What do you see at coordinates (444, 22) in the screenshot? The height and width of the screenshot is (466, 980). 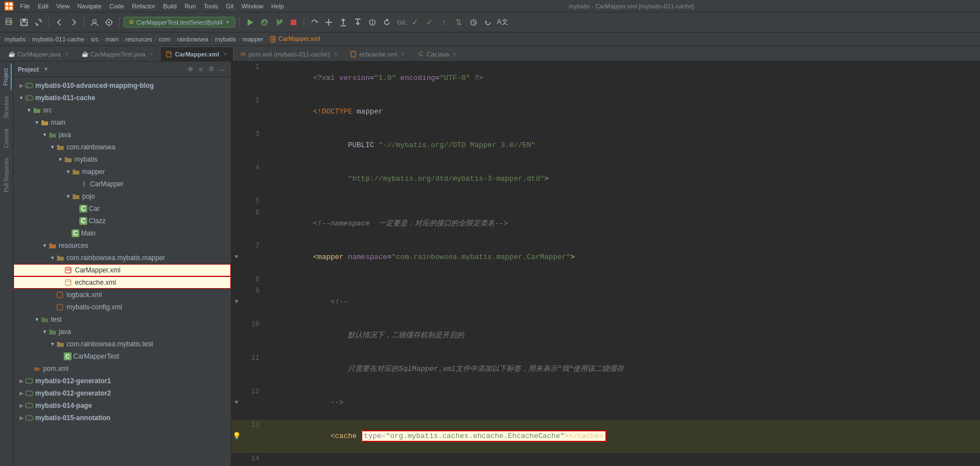 I see `git-branch-btn: ↑` at bounding box center [444, 22].